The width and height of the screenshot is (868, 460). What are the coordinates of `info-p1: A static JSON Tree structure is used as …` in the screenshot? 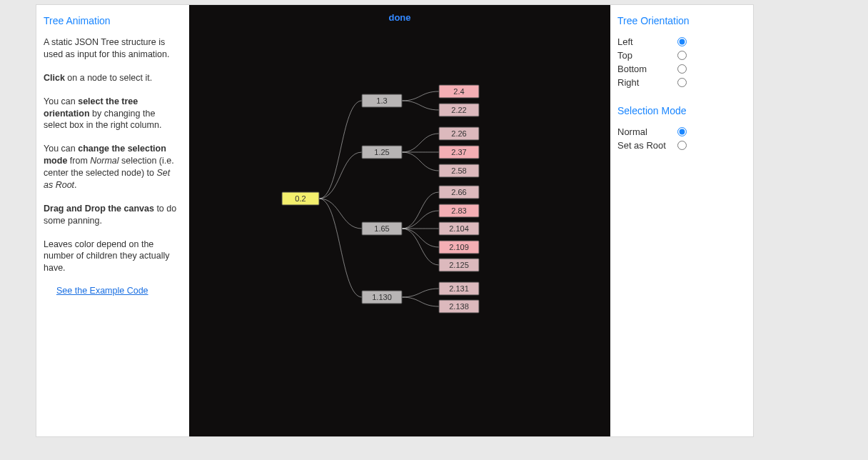 It's located at (111, 49).